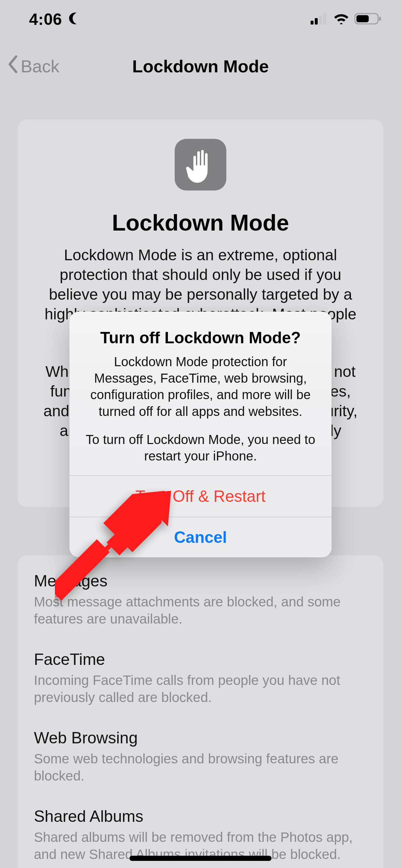 Image resolution: width=401 pixels, height=868 pixels. What do you see at coordinates (201, 338) in the screenshot?
I see `alert-title: Turn off Lockdown Mode?` at bounding box center [201, 338].